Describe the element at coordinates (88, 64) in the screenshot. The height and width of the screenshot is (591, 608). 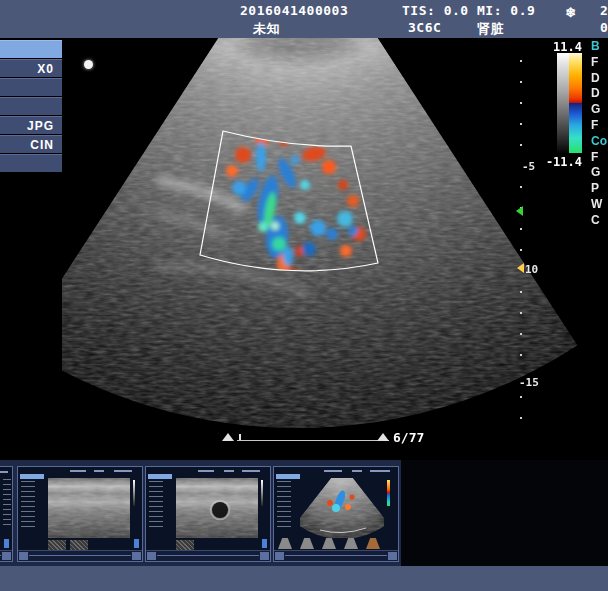
I see `probe-orientation-marker` at that location.